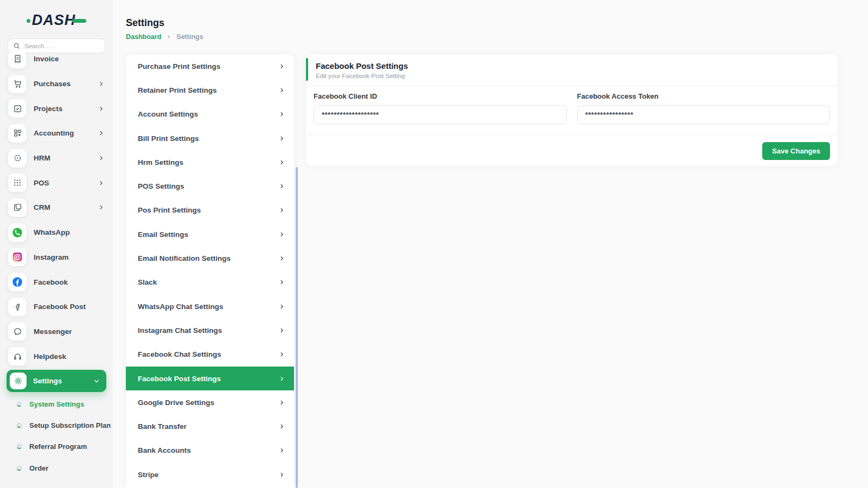 The width and height of the screenshot is (868, 488). What do you see at coordinates (210, 114) in the screenshot?
I see `menu-item-account-settings: Account Settings` at bounding box center [210, 114].